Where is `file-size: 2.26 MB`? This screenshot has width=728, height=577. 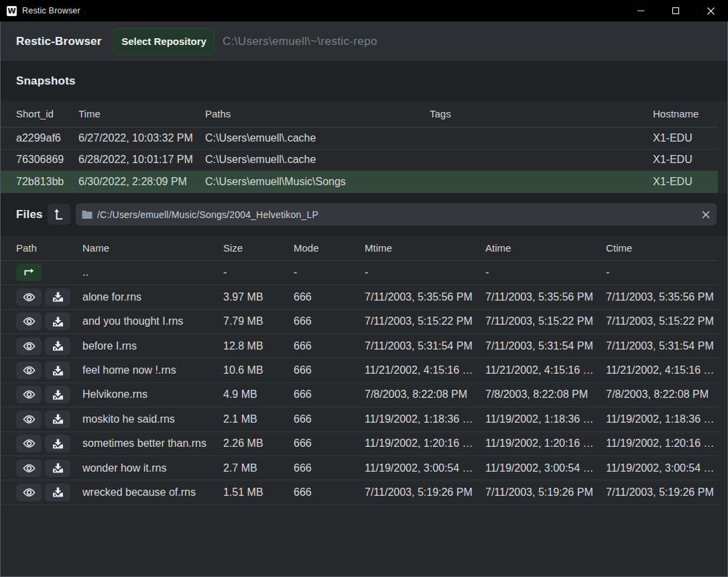 file-size: 2.26 MB is located at coordinates (259, 443).